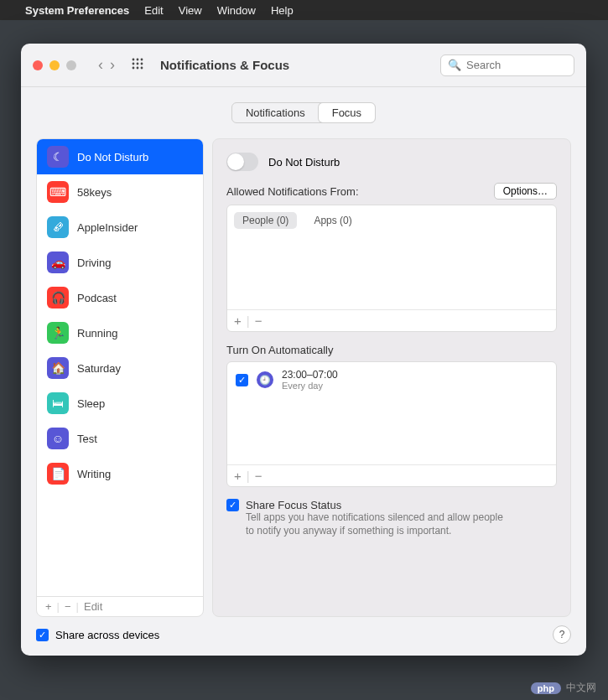 The image size is (608, 700). I want to click on sidebar-item-58keys: ⌨58keys, so click(120, 192).